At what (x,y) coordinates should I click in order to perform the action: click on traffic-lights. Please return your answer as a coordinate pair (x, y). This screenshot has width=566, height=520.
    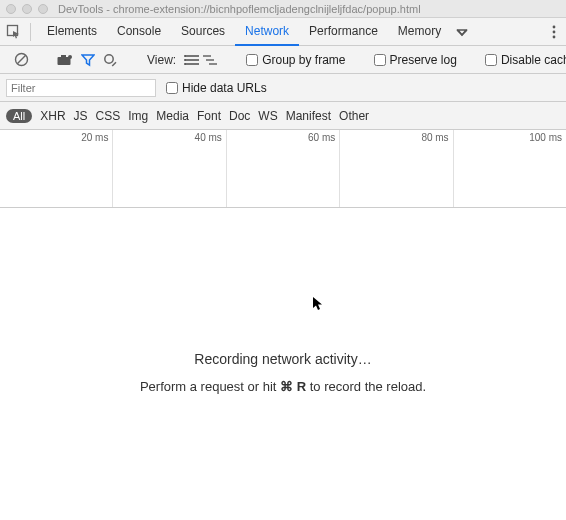
    Looking at the image, I should click on (27, 9).